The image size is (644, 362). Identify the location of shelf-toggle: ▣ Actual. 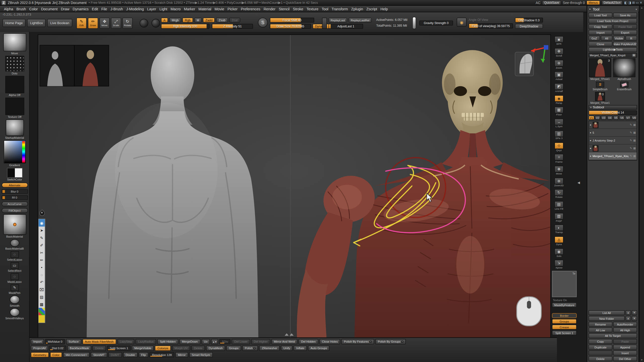
(559, 76).